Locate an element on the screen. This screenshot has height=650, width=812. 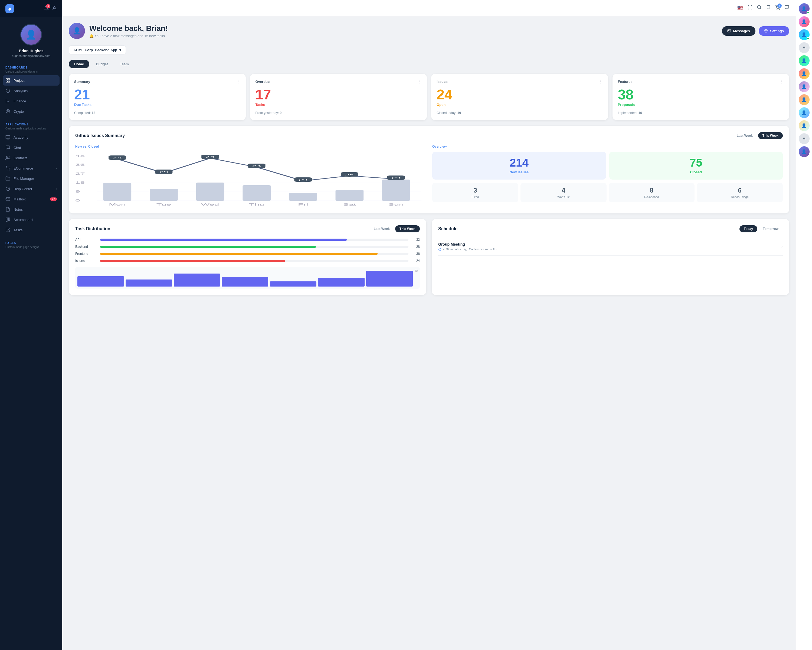
right-avatar-1: 👤 is located at coordinates (804, 22).